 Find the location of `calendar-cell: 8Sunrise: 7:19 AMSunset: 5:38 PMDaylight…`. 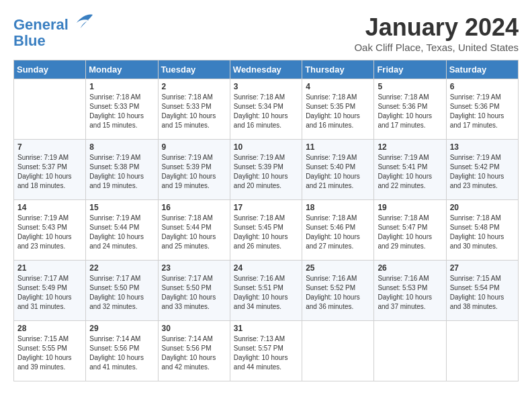

calendar-cell: 8Sunrise: 7:19 AMSunset: 5:38 PMDaylight… is located at coordinates (122, 170).